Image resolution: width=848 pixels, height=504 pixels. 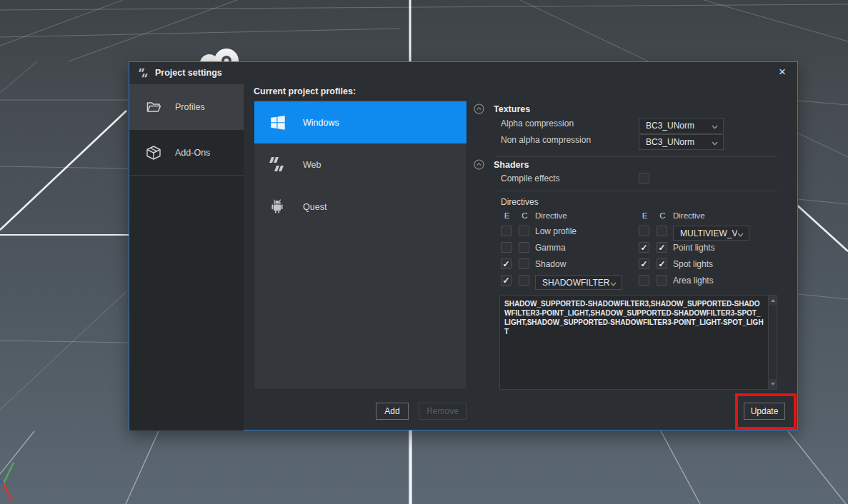 I want to click on non-alpha-compression-select: BC3_UNorm, so click(x=682, y=142).